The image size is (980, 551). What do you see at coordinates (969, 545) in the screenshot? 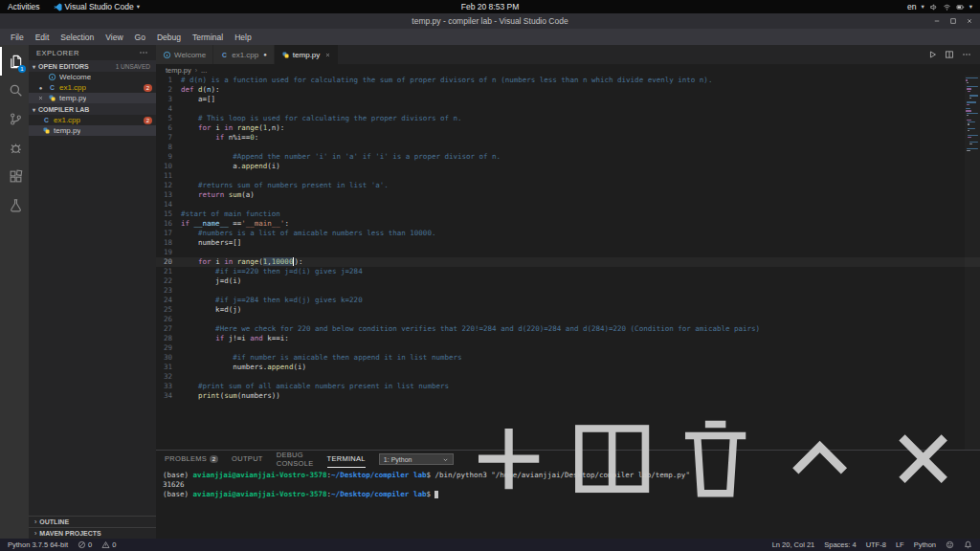
I see `status-notifications` at bounding box center [969, 545].